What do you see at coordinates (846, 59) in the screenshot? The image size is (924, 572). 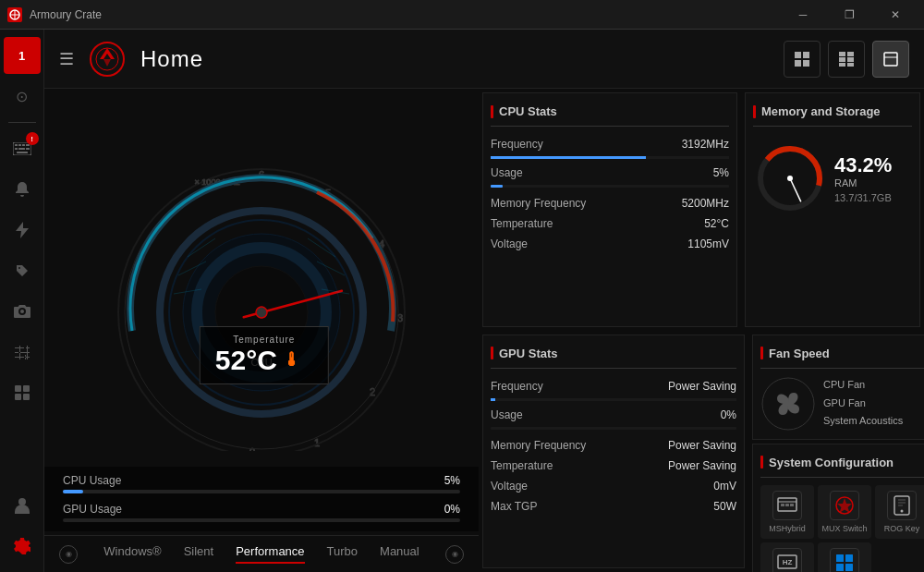 I see `view-list-button` at bounding box center [846, 59].